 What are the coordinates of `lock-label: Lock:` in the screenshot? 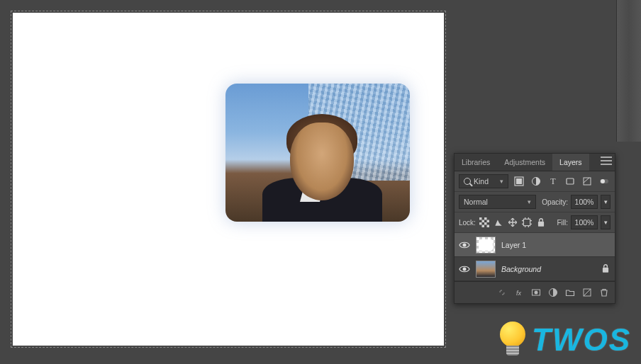 It's located at (467, 222).